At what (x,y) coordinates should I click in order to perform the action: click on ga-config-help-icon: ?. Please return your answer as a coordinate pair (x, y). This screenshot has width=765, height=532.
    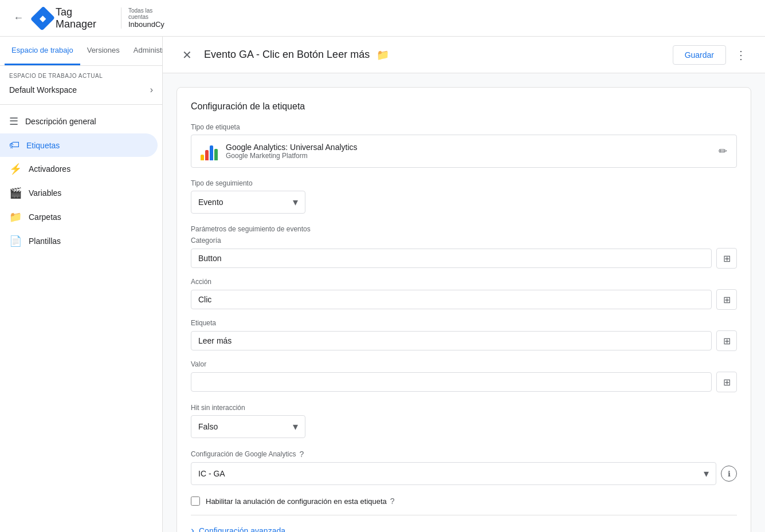
    Looking at the image, I should click on (301, 454).